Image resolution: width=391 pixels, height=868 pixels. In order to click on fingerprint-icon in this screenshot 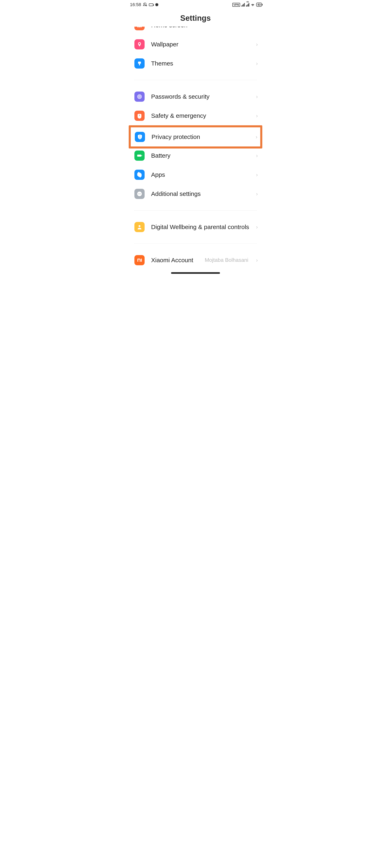, I will do `click(140, 97)`.